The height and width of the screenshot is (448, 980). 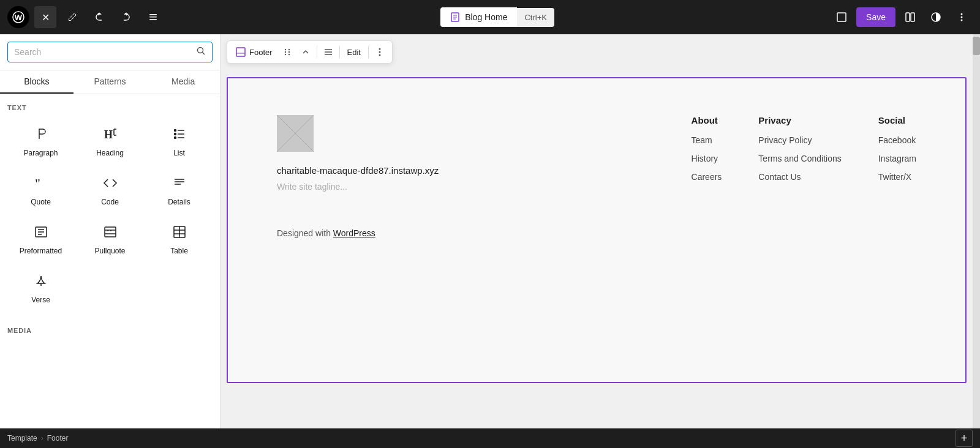 I want to click on breadcrumb-template: Template, so click(x=22, y=438).